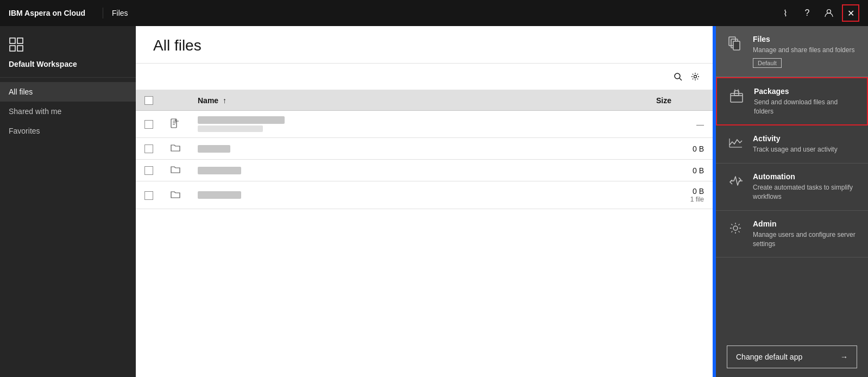 The width and height of the screenshot is (868, 377). What do you see at coordinates (805, 150) in the screenshot?
I see `activity-panel-desc: Track usage and user activity` at bounding box center [805, 150].